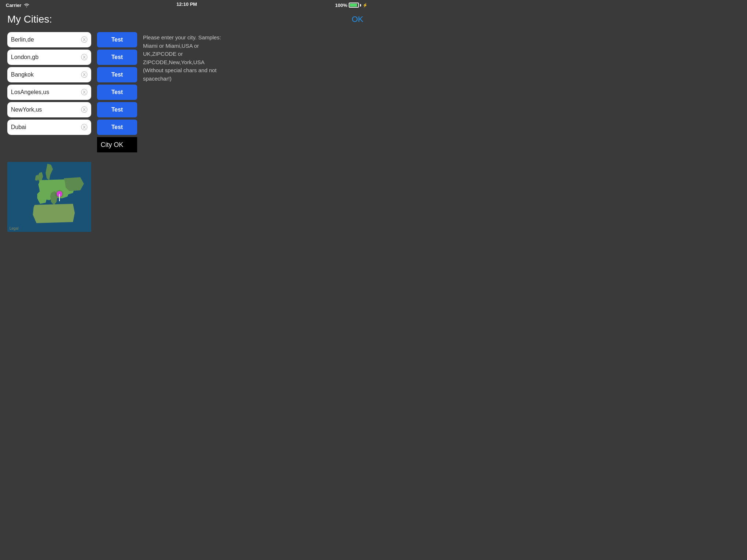  What do you see at coordinates (49, 110) in the screenshot?
I see `city-input-row-4: NewYork,usⓧ` at bounding box center [49, 110].